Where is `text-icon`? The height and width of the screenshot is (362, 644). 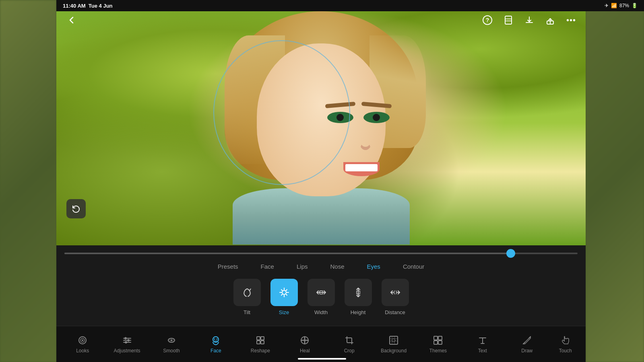 text-icon is located at coordinates (483, 340).